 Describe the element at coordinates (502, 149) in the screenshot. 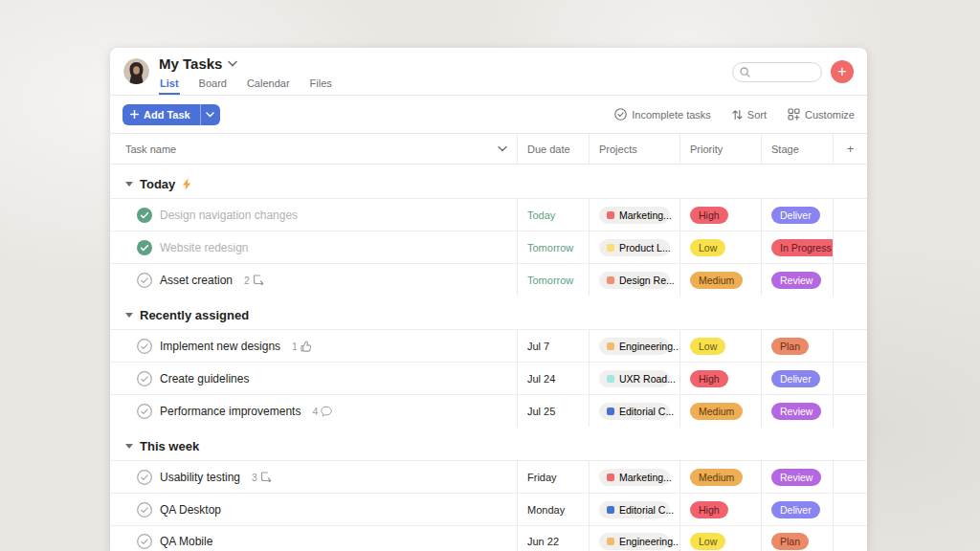

I see `column-sort-chevron-icon` at that location.